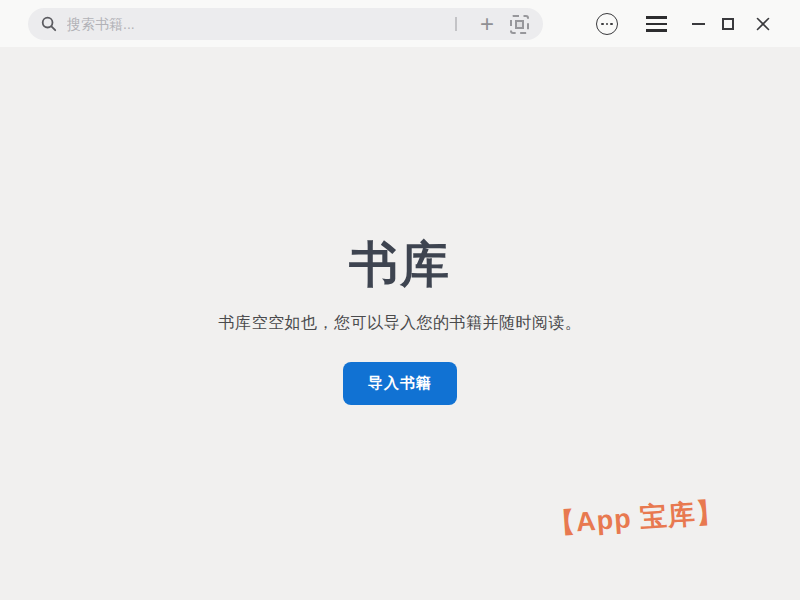 This screenshot has height=600, width=800. What do you see at coordinates (728, 24) in the screenshot?
I see `maximize-button` at bounding box center [728, 24].